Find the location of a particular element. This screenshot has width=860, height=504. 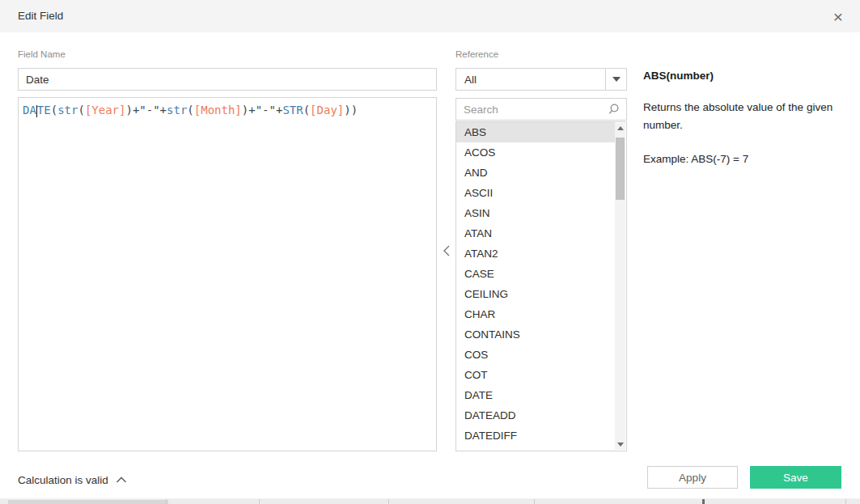

function-list-item: DATE is located at coordinates (536, 395).